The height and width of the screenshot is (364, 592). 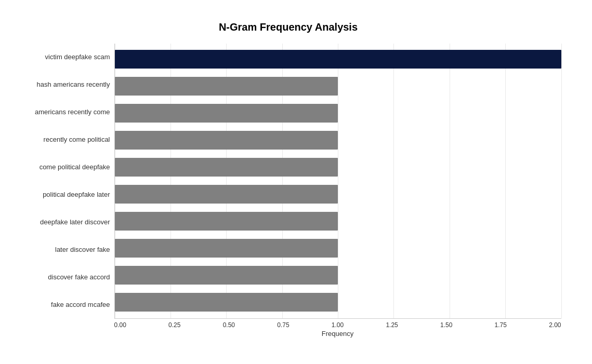 I want to click on y-label: deepfake later discover, so click(x=63, y=222).